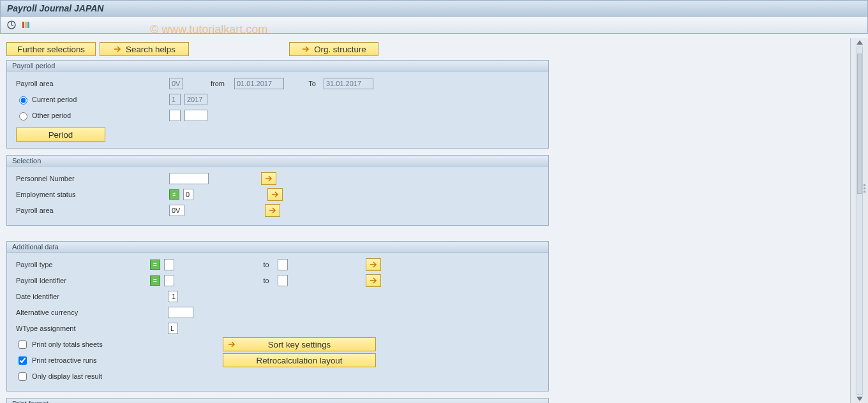 The image size is (868, 403). I want to click on retro-layout-label: Retrocalculation layout, so click(300, 361).